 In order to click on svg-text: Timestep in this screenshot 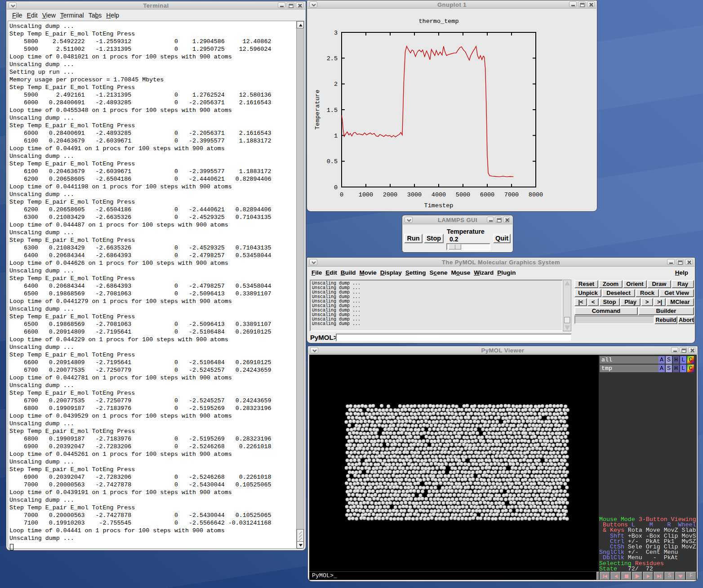, I will do `click(439, 206)`.